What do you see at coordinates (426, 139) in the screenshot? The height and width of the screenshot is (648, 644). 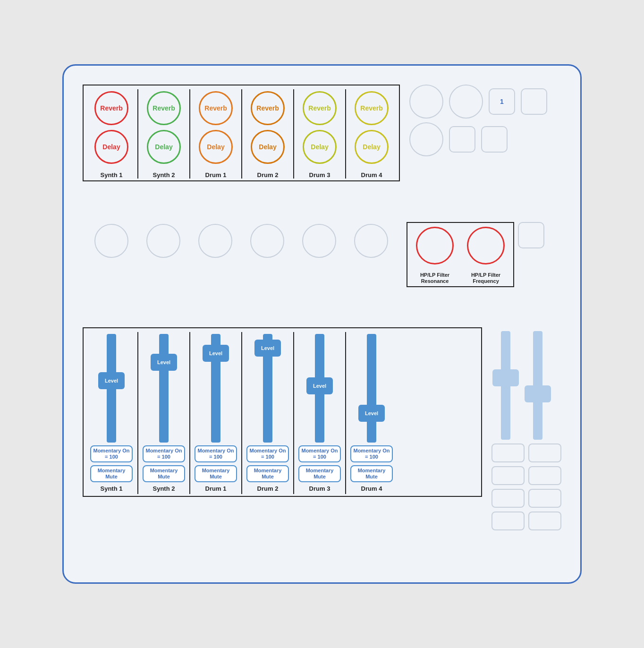 I see `top-right-knob3` at bounding box center [426, 139].